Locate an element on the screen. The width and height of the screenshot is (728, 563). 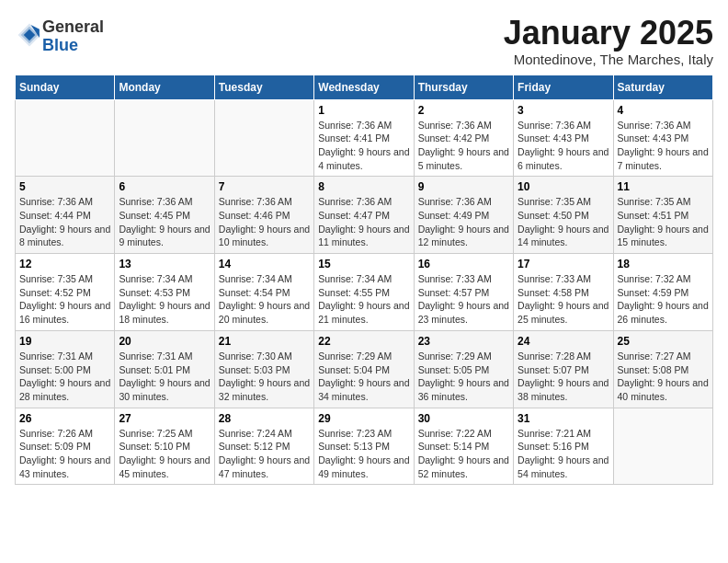
calendar-cell: 29Sunrise: 7:23 AM Sunset: 5:13 PM Dayli… is located at coordinates (364, 446).